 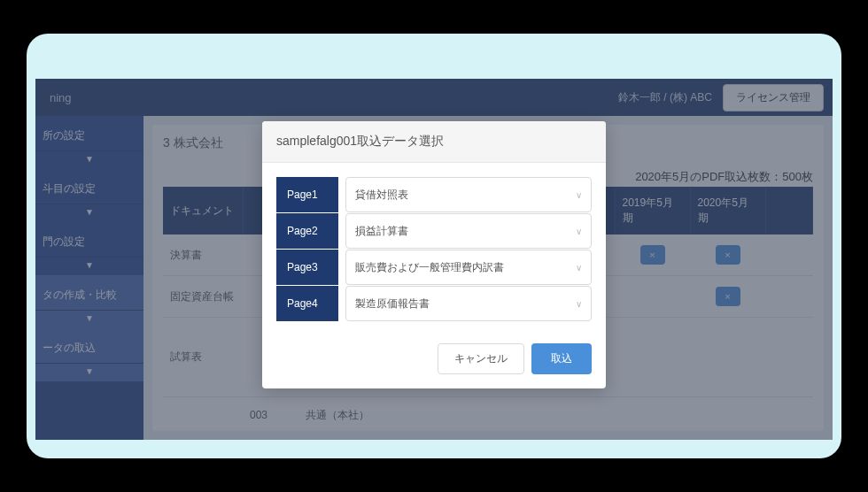 I want to click on modal-body: Page1 貸借対照表 ∨ Page2 損益計算書 ∨, so click(x=434, y=250).